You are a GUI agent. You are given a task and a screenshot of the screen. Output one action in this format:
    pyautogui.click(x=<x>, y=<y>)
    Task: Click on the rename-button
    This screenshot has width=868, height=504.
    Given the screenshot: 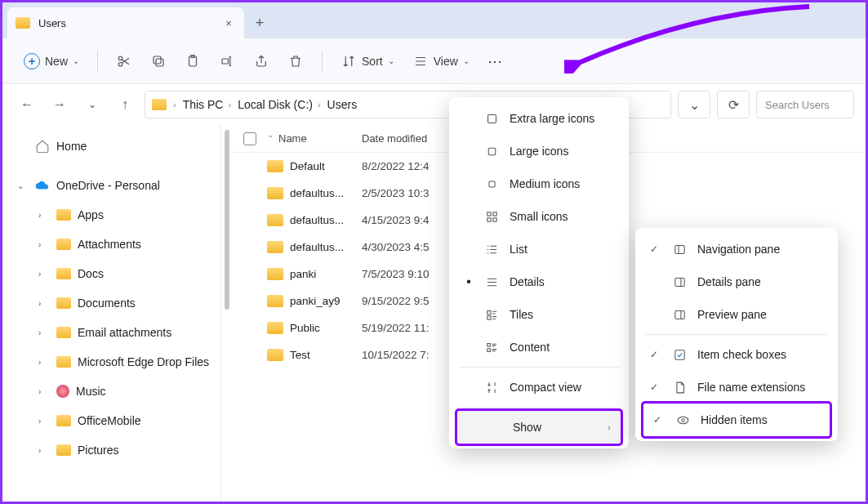 What is the action you would take?
    pyautogui.click(x=227, y=61)
    